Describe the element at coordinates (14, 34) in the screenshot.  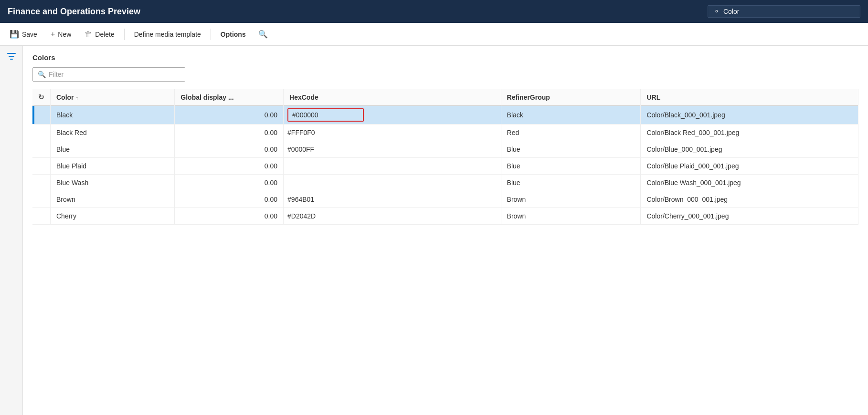
I see `save-icon: 💾` at that location.